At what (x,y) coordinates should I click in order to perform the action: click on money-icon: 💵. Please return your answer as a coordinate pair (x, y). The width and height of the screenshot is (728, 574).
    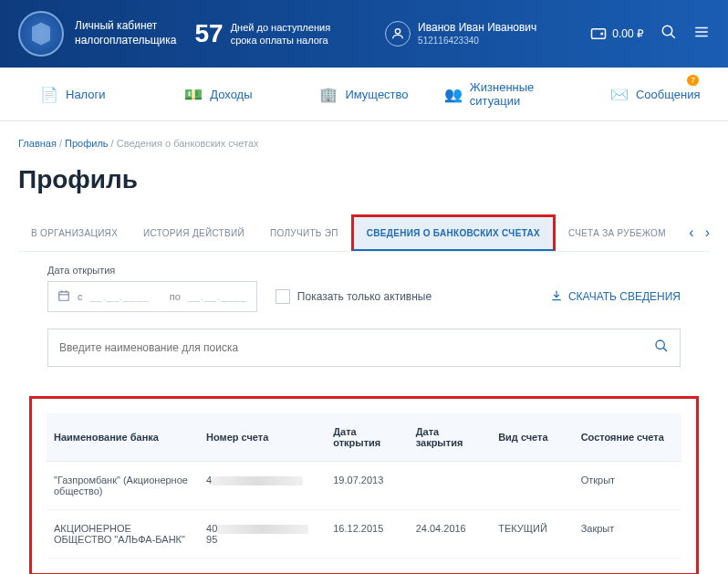
    Looking at the image, I should click on (193, 95).